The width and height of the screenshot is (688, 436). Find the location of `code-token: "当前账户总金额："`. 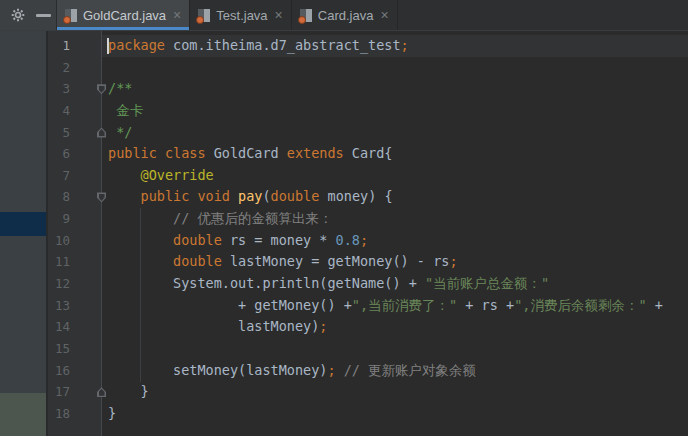

code-token: "当前账户总金额：" is located at coordinates (487, 283).